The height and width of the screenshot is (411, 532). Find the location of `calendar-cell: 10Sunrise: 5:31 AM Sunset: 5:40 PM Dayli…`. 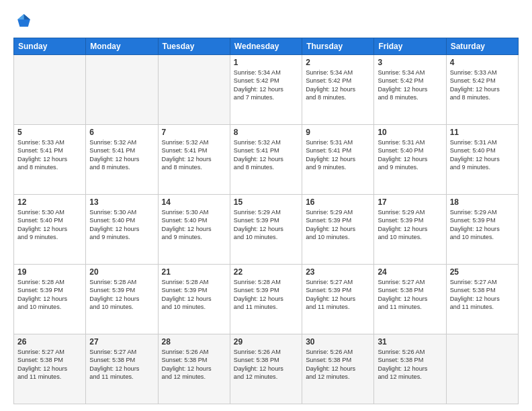

calendar-cell: 10Sunrise: 5:31 AM Sunset: 5:40 PM Dayli… is located at coordinates (410, 160).